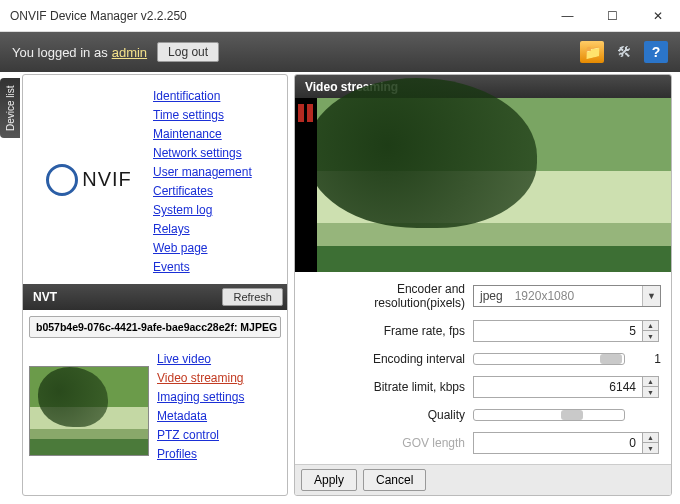  What do you see at coordinates (651, 296) in the screenshot?
I see `chevron-down-icon: ▼` at bounding box center [651, 296].